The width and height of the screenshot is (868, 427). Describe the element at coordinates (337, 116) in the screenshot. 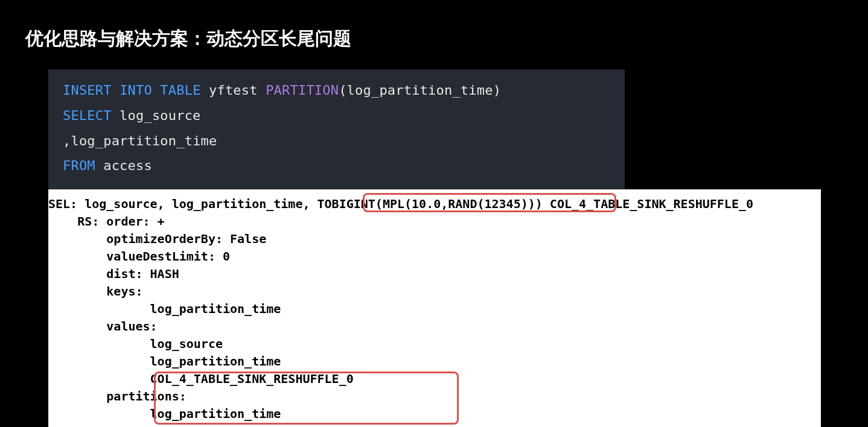

I see `sql-line-2: SELECT log_source` at that location.